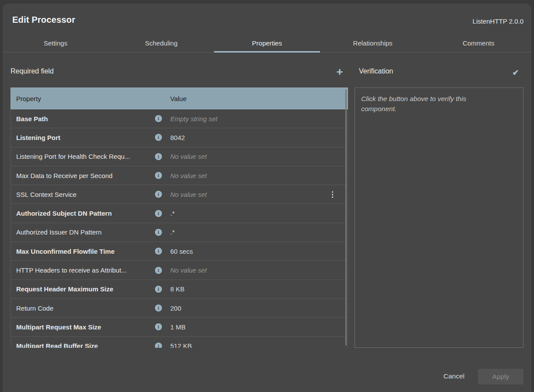 This screenshot has height=392, width=534. What do you see at coordinates (346, 217) in the screenshot?
I see `table-scrollbar` at bounding box center [346, 217].